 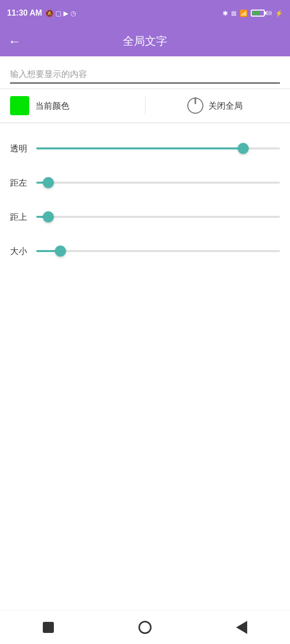 What do you see at coordinates (20, 106) in the screenshot?
I see `color-swatch` at bounding box center [20, 106].